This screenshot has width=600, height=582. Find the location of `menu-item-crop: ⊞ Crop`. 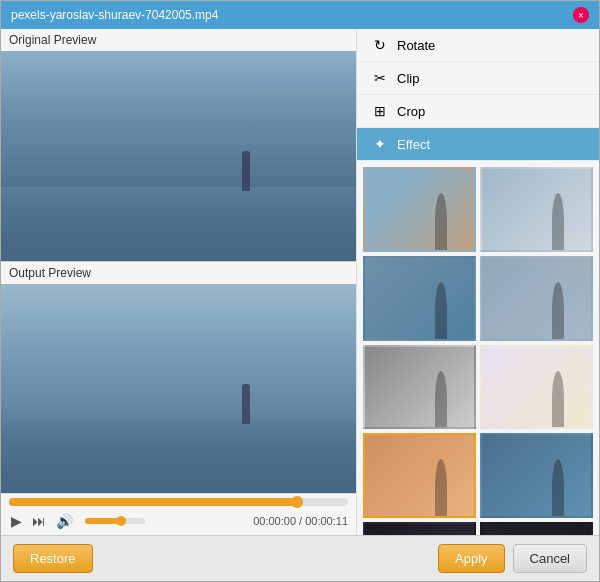

menu-item-crop: ⊞ Crop is located at coordinates (478, 112).